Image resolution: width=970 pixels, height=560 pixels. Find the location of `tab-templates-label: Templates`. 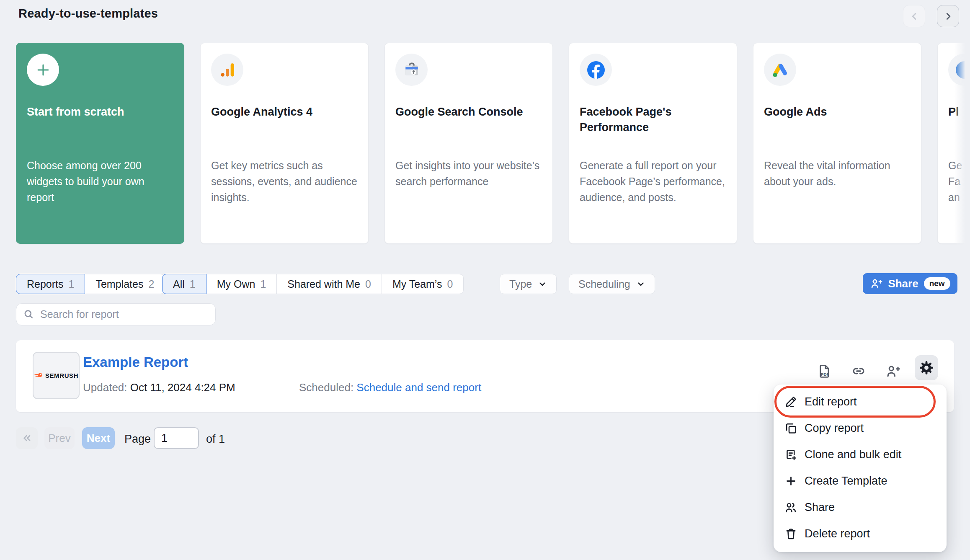

tab-templates-label: Templates is located at coordinates (119, 284).